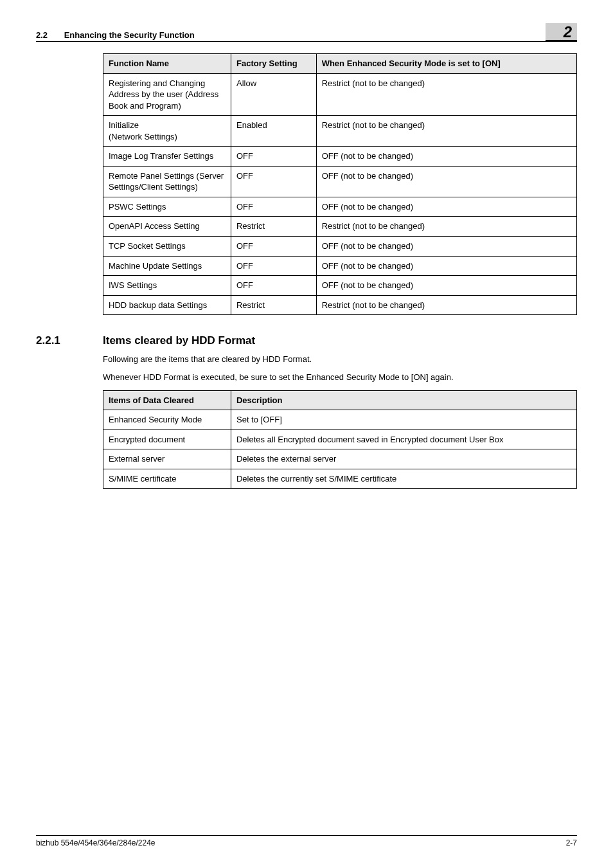 This screenshot has height=868, width=613. Describe the element at coordinates (167, 305) in the screenshot. I see `table-cell: HDD backup data Settings` at that location.